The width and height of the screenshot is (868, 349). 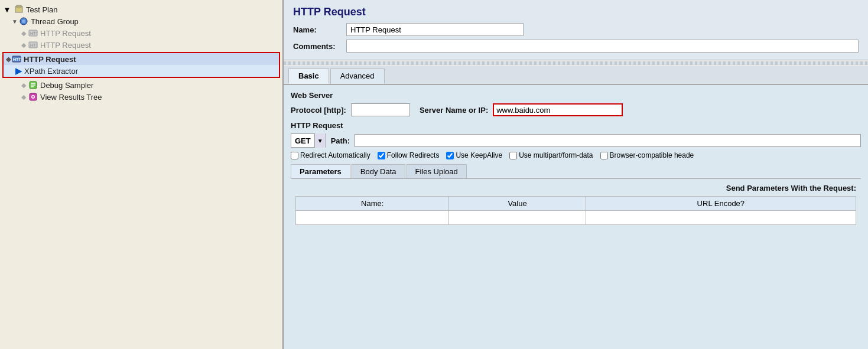 What do you see at coordinates (576, 110) in the screenshot?
I see `web-server-row: Protocol [http]: Server Name or IP:` at bounding box center [576, 110].